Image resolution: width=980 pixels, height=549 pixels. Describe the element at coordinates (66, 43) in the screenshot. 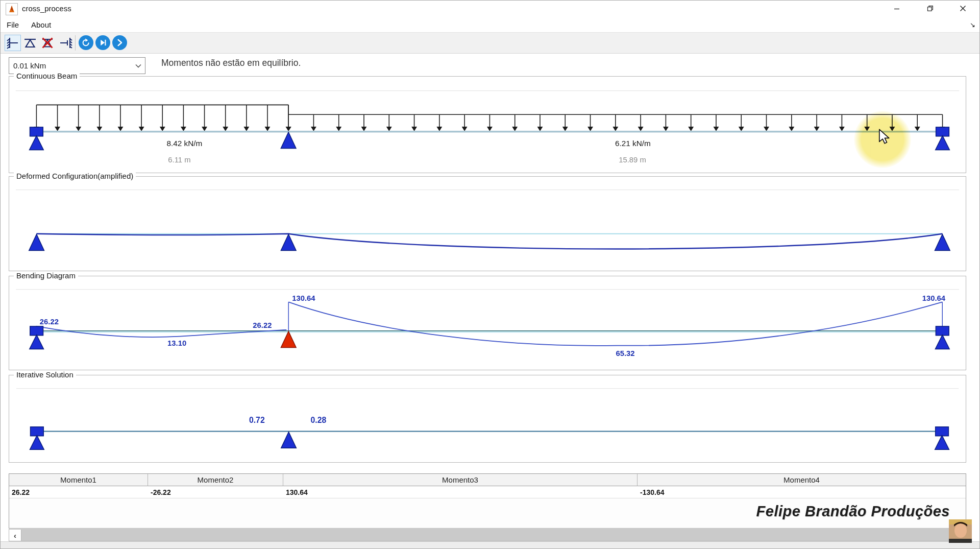

I see `free-end-icon` at that location.